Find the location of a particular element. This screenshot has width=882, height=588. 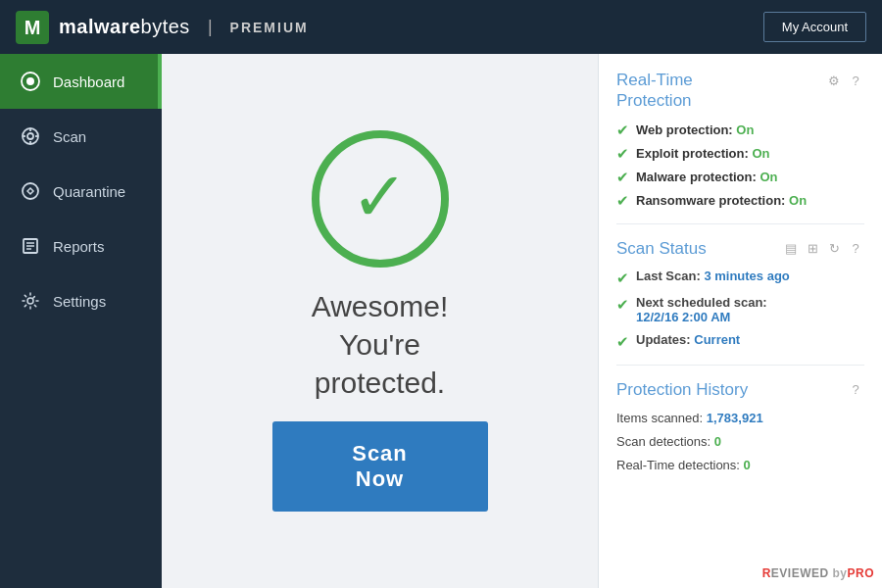

sidebar-item-settings: Settings is located at coordinates (80, 301).